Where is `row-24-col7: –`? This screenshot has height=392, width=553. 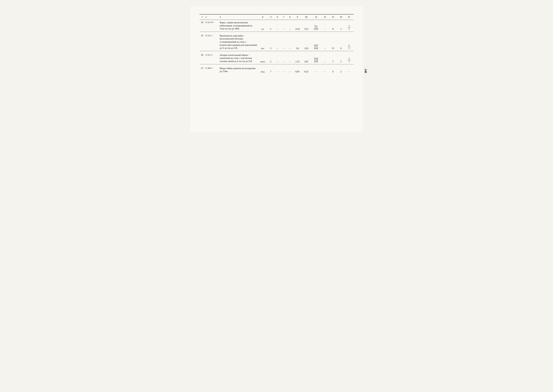
row-24-col7: – is located at coordinates (283, 26).